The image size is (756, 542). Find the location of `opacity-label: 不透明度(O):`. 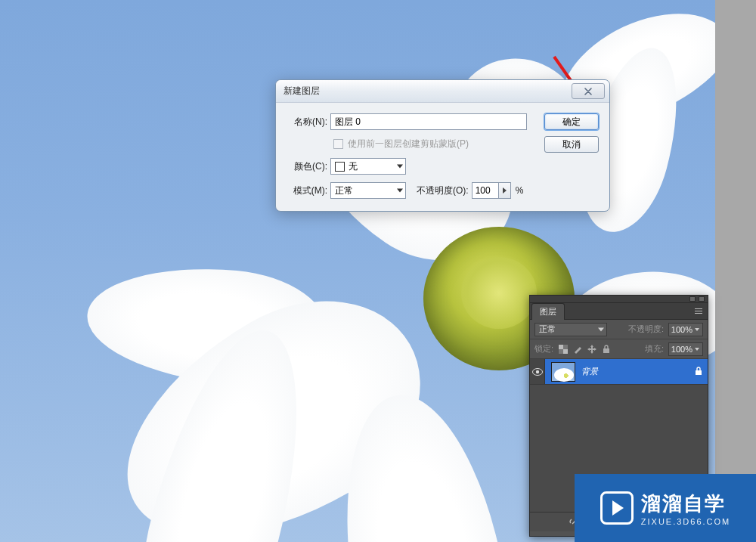

opacity-label: 不透明度(O): is located at coordinates (443, 190).